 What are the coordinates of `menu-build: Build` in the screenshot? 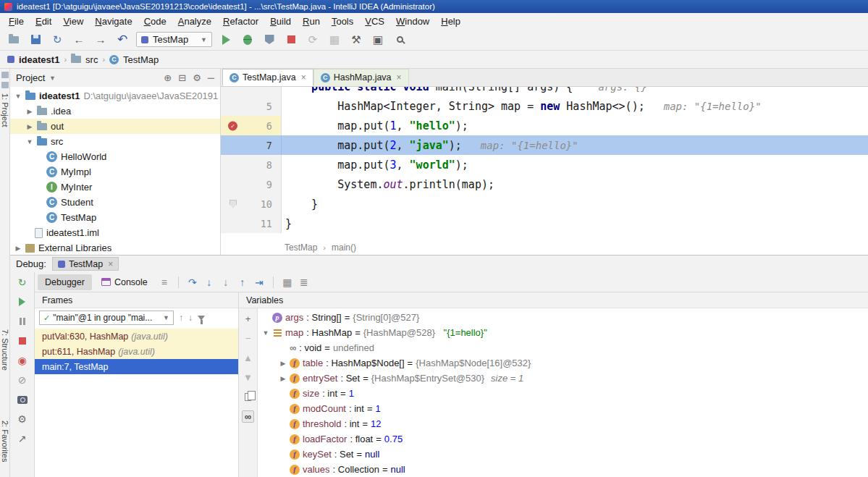 It's located at (281, 22).